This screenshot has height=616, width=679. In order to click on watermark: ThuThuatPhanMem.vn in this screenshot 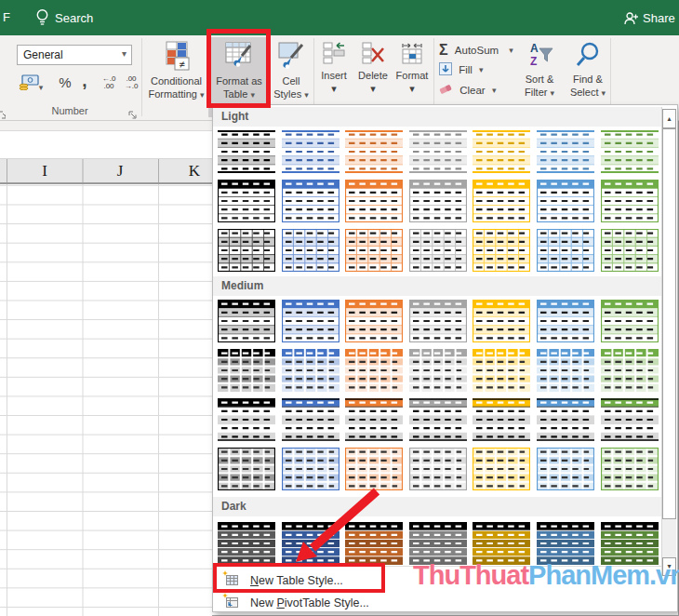, I will do `click(546, 575)`.